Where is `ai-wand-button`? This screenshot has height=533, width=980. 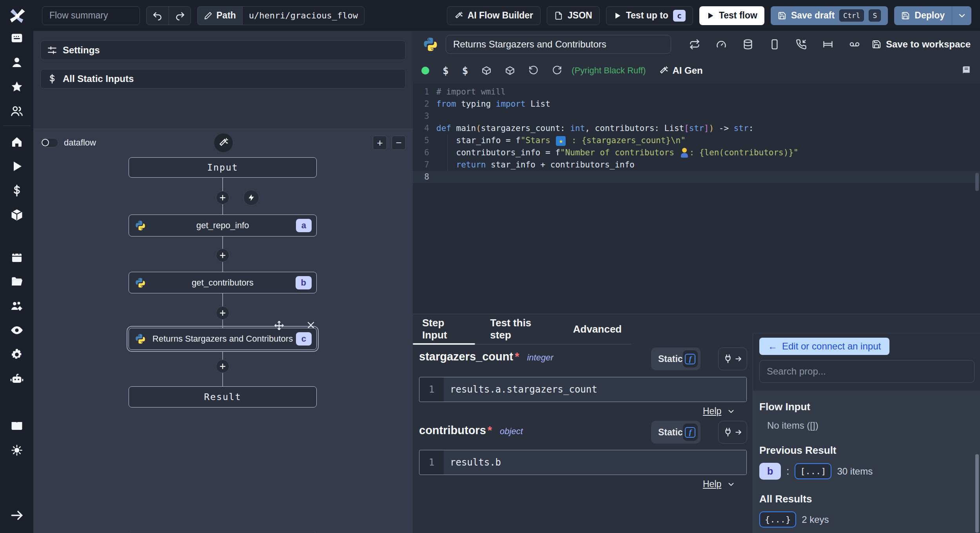 ai-wand-button is located at coordinates (223, 143).